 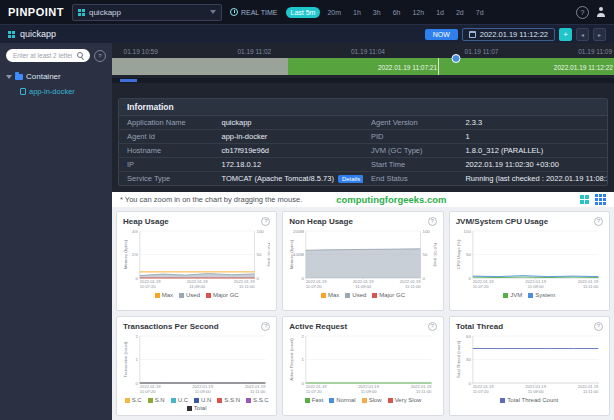 I want to click on chart-plot: 4G1002G5000Memory (bytes)Full GC (ms)202…, so click(x=196, y=259).